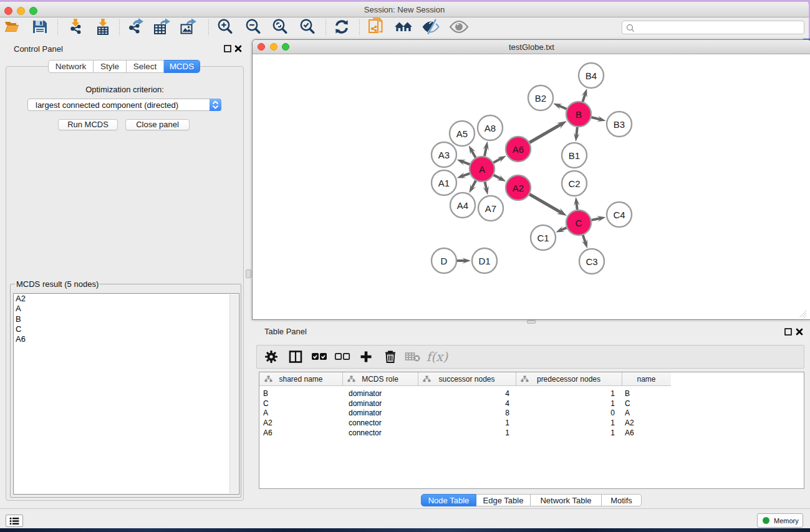 The width and height of the screenshot is (810, 532). What do you see at coordinates (569, 379) in the screenshot?
I see `column-header-predecessor-nodes: predecessor nodes` at bounding box center [569, 379].